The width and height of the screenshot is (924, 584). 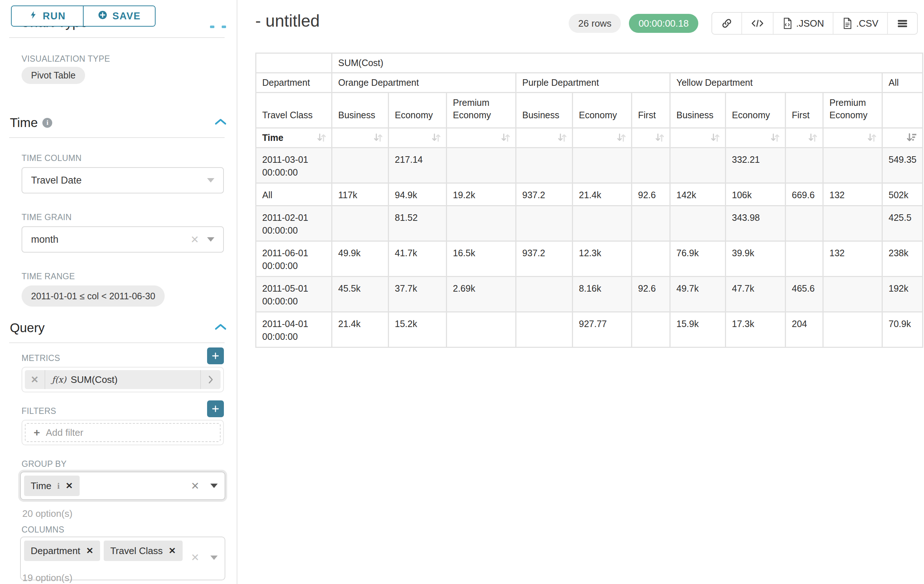 I want to click on pivot-value-cell: 12.3k, so click(x=602, y=259).